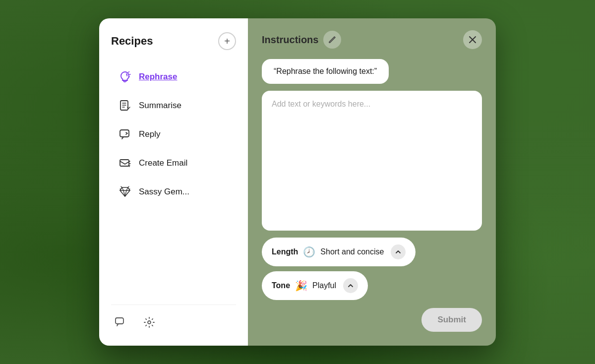 The height and width of the screenshot is (364, 595). I want to click on gem-icon, so click(125, 192).